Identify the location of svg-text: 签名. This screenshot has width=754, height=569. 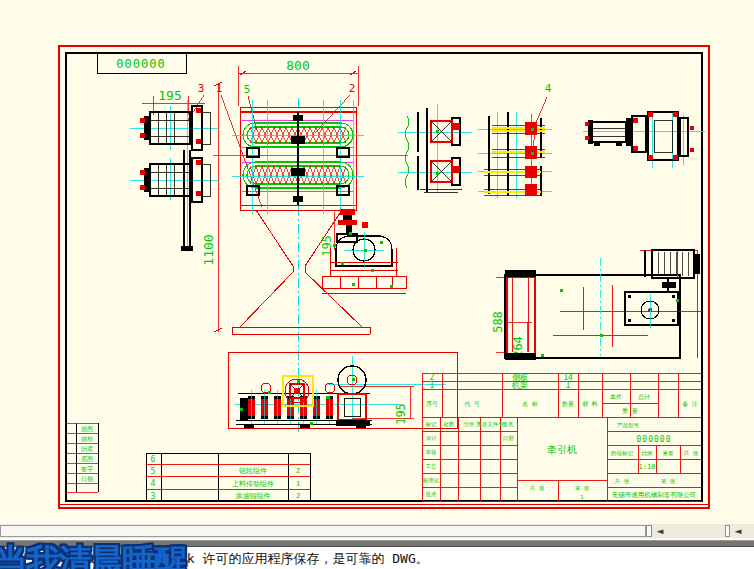
(508, 424).